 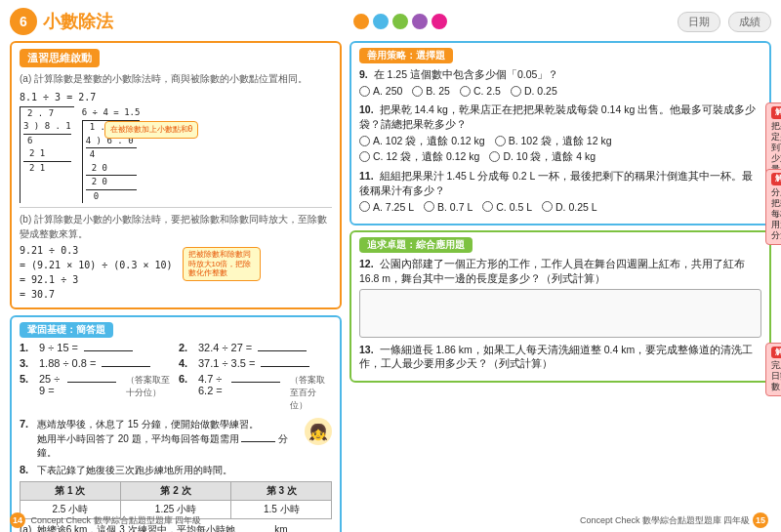 I want to click on q9-text: 在 1.25 這個數中包含多少個「0.05」？, so click(x=467, y=74).